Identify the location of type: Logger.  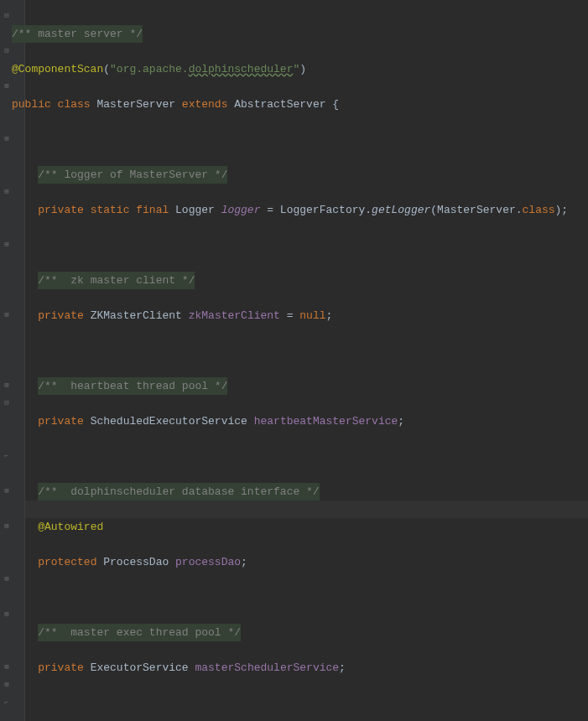
(198, 210).